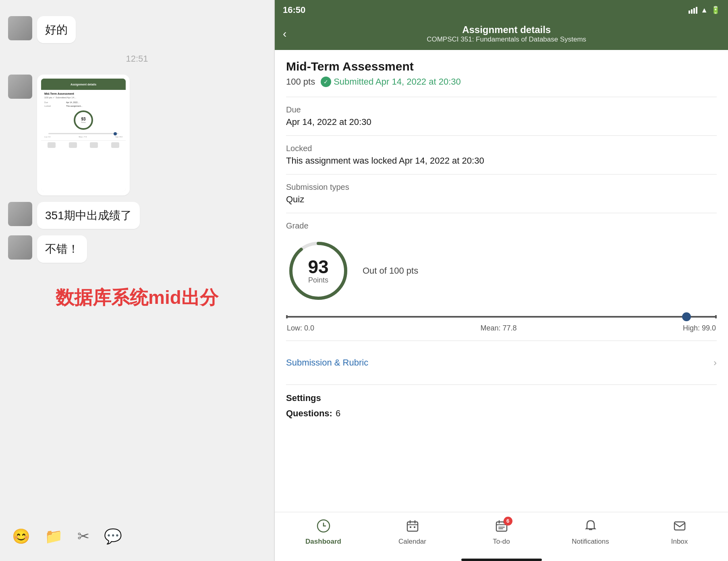 This screenshot has height=561, width=728. Describe the element at coordinates (501, 406) in the screenshot. I see `settings-section: Settings Questions: 6` at that location.